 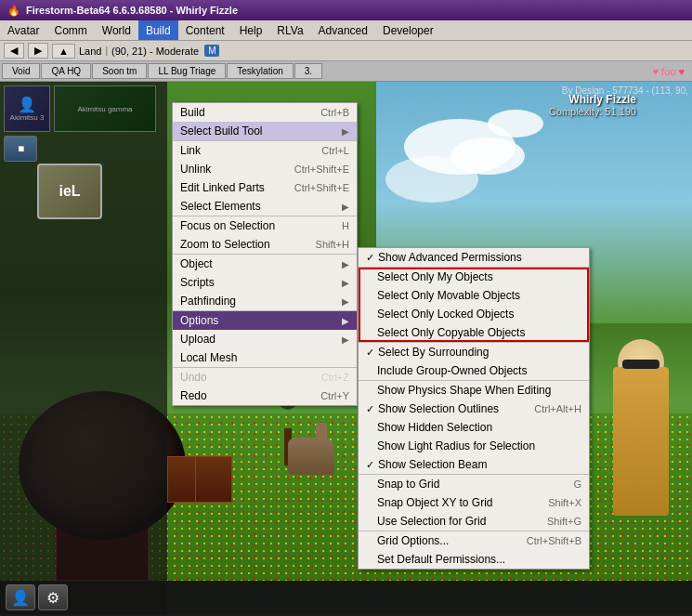 What do you see at coordinates (117, 30) in the screenshot?
I see `menu-world: World` at bounding box center [117, 30].